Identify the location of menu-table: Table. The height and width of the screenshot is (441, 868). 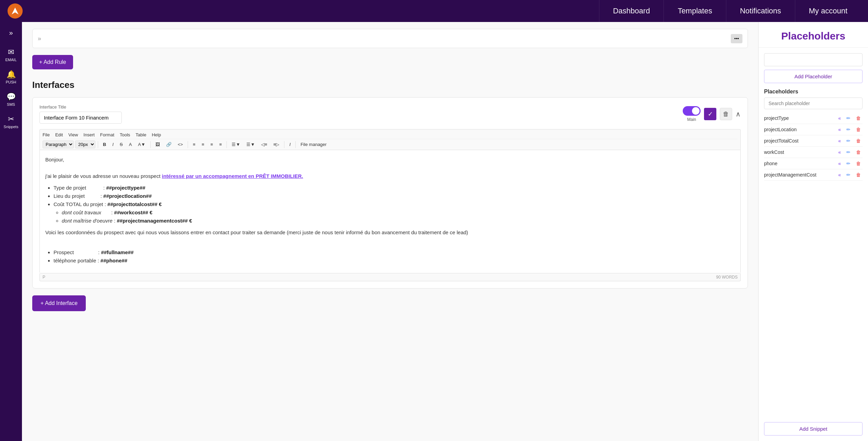
(141, 135).